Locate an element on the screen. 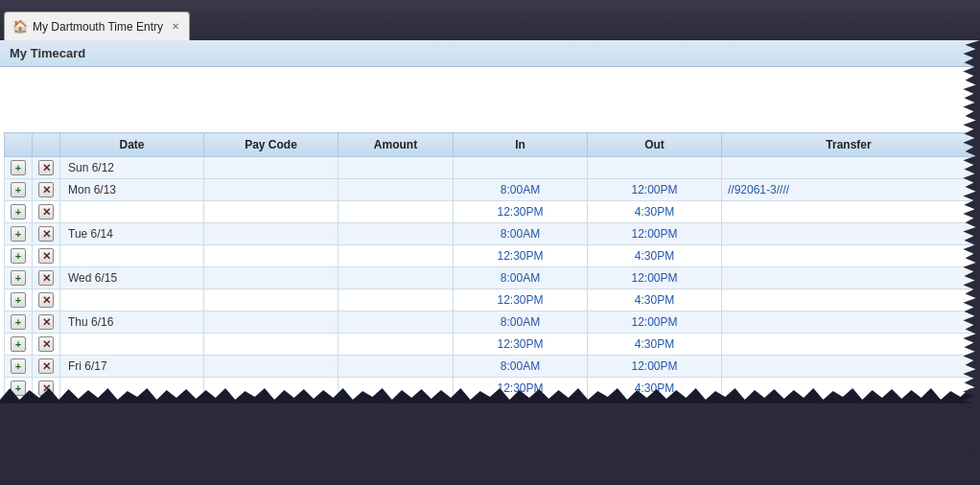  col-in: In is located at coordinates (521, 146).